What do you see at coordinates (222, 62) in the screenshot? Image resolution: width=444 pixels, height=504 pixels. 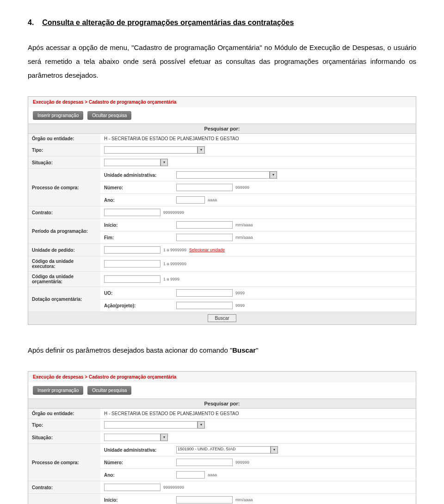 I see `body-paragraph-1: Após acessar a opção de menu, "Cadastro …` at bounding box center [222, 62].